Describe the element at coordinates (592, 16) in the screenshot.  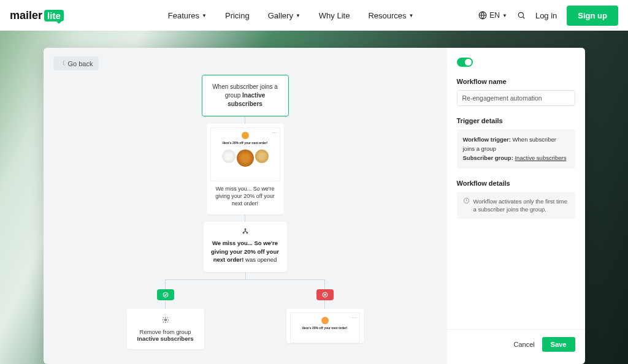
I see `signup-button: Sign up` at that location.